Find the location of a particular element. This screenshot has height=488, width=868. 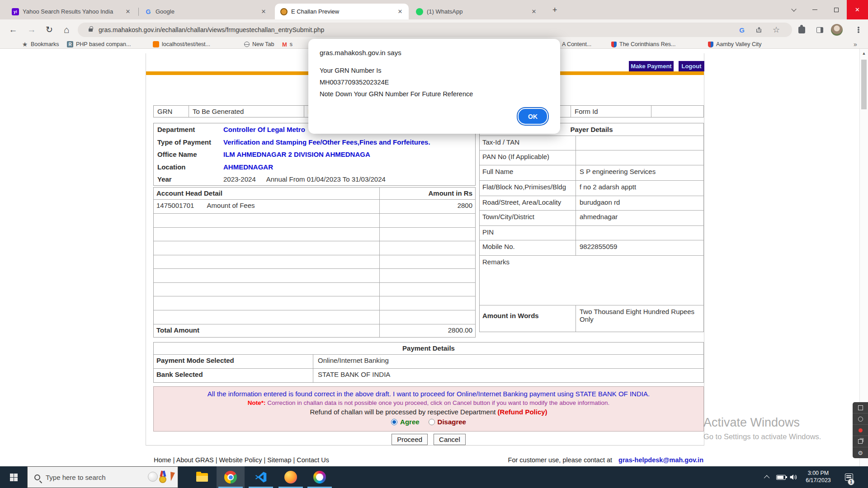

tab-google: G Google ✕ is located at coordinates (206, 12).